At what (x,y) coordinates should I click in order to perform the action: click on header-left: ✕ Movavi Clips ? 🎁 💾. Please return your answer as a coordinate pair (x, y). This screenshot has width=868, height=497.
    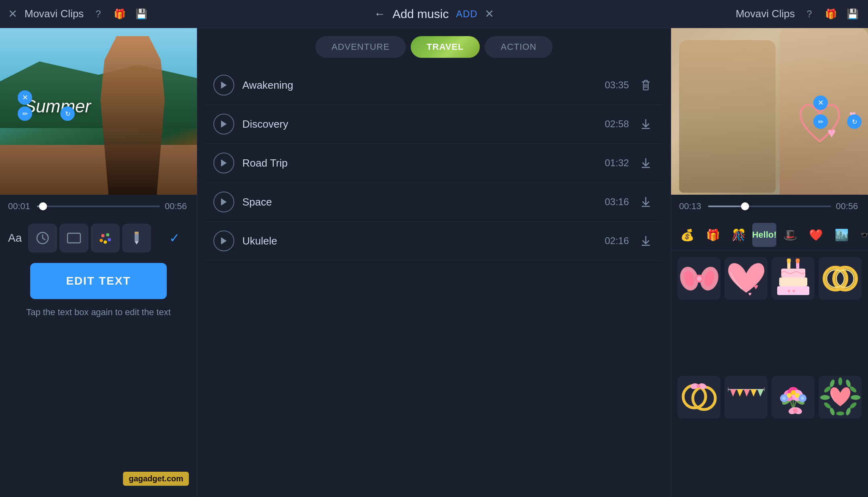
    Looking at the image, I should click on (150, 14).